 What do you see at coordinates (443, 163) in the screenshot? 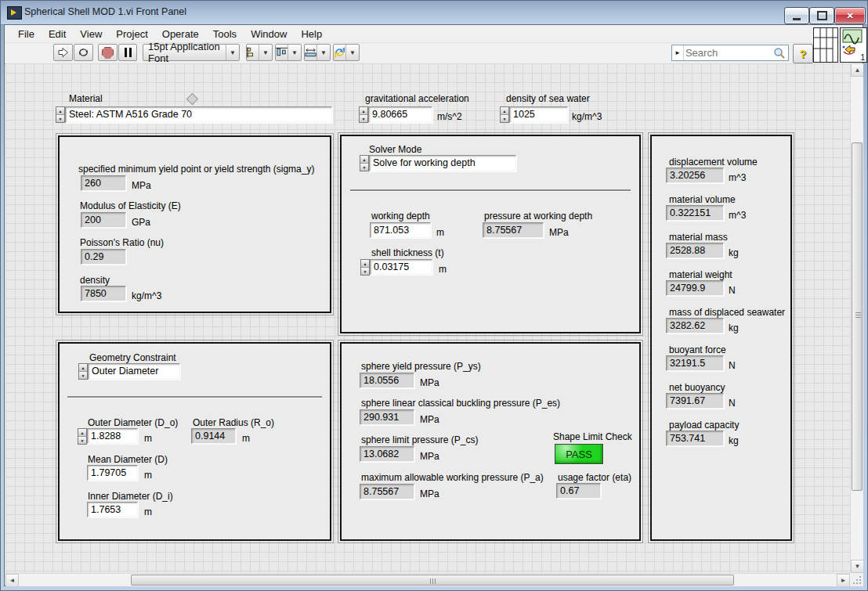
I see `solver-mode-ring: Solve for working depth` at bounding box center [443, 163].